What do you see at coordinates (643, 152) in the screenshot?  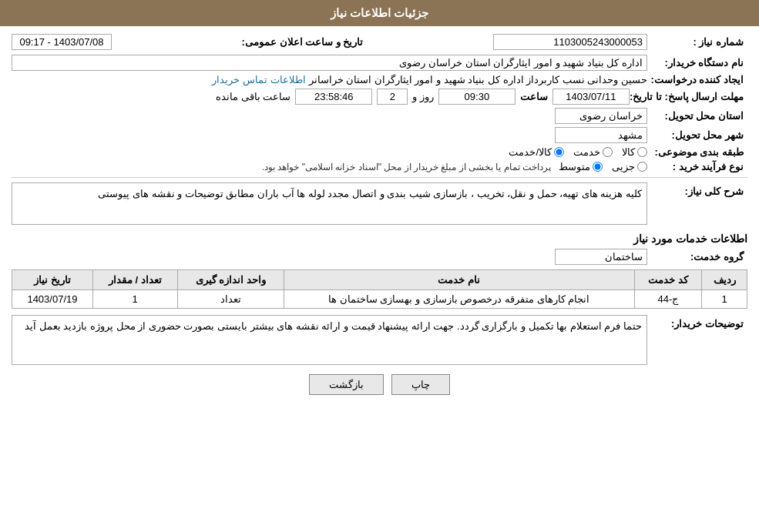 I see `category-radio-kala` at bounding box center [643, 152].